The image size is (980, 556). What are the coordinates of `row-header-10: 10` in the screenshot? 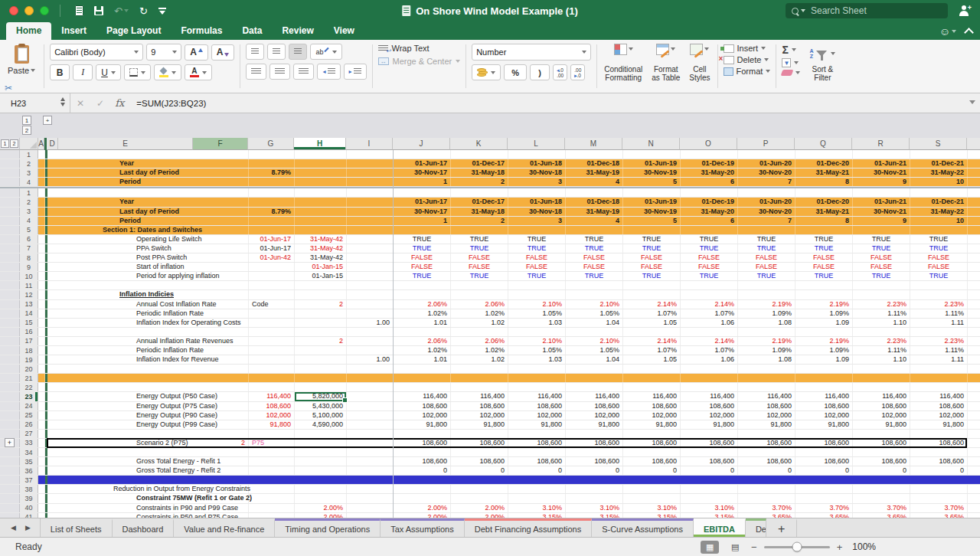 It's located at (29, 276).